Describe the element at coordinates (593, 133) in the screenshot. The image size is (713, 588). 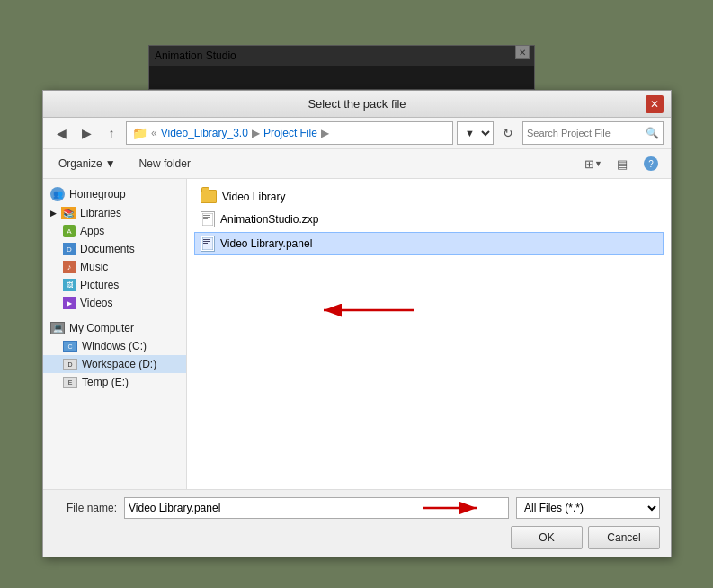
I see `search-box: 🔍` at that location.